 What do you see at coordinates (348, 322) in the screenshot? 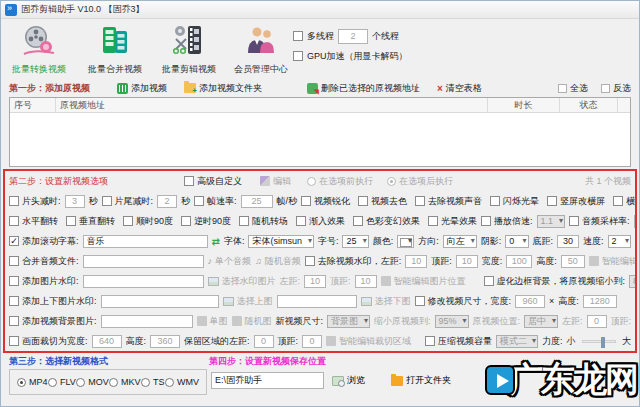
I see `new-size-select: 背景图` at bounding box center [348, 322].